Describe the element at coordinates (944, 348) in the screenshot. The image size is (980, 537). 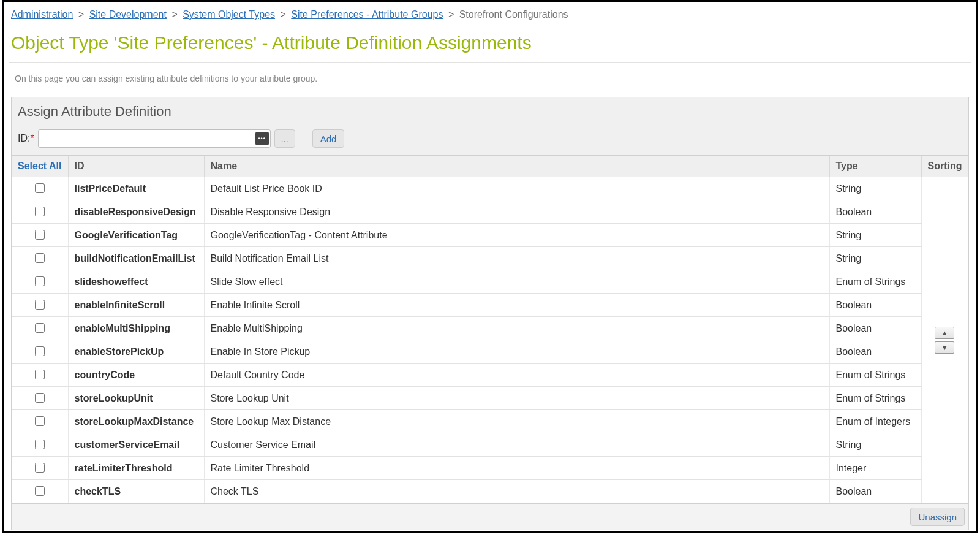
I see `move-down-button: ▼` at that location.